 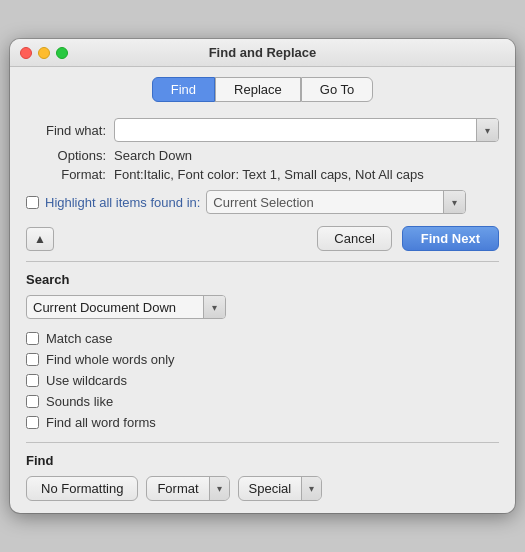 What do you see at coordinates (337, 90) in the screenshot?
I see `tab-goto: Go To` at bounding box center [337, 90].